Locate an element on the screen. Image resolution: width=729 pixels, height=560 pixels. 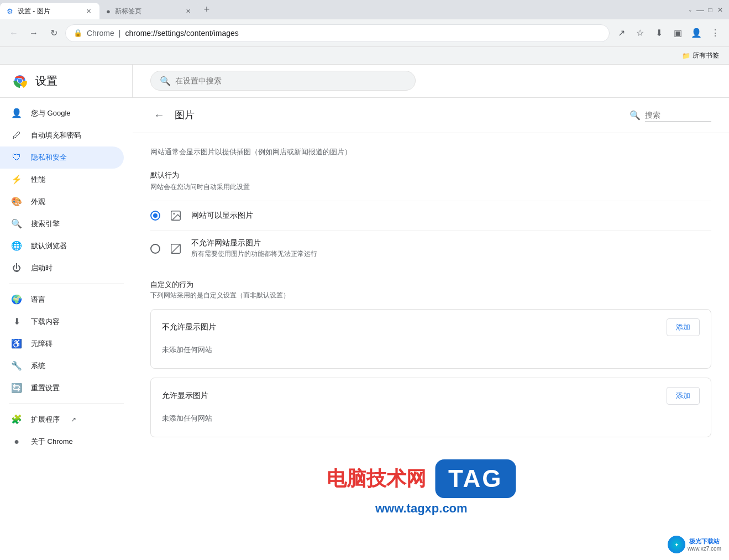
allow-list-add-button: 添加 is located at coordinates (683, 396).